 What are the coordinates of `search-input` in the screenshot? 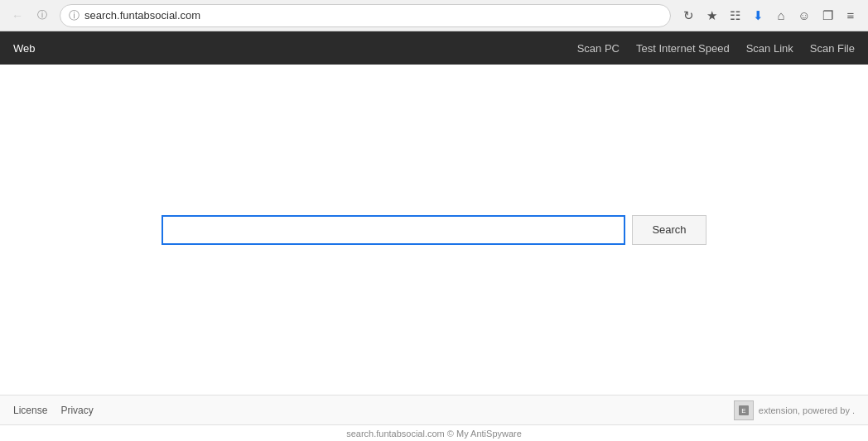 It's located at (393, 230).